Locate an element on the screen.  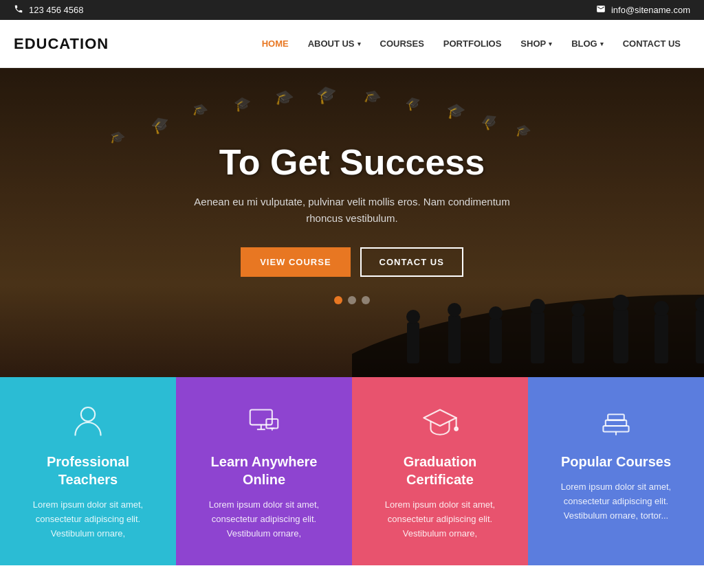
feature-title-teachers: ProfessionalTeachers is located at coordinates (88, 471).